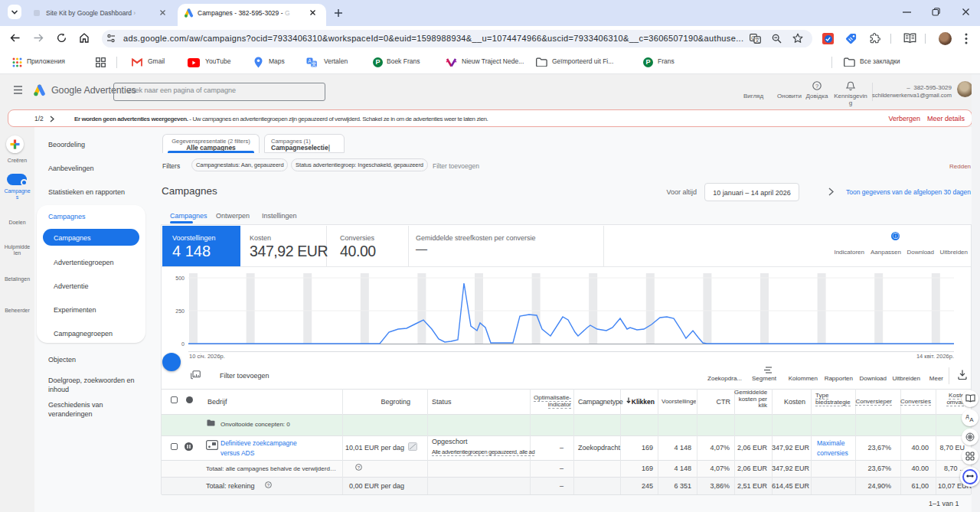  Describe the element at coordinates (972, 419) in the screenshot. I see `svg-text: A` at that location.